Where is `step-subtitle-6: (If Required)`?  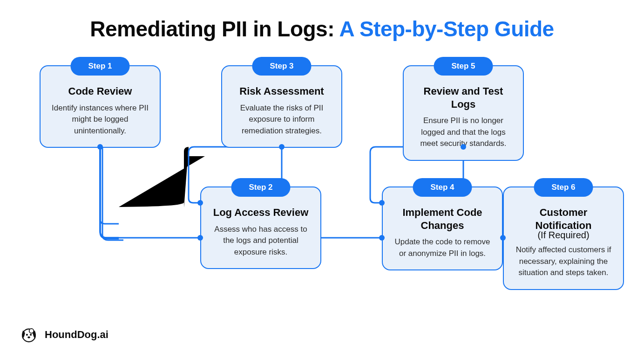 step-subtitle-6: (If Required) is located at coordinates (563, 235).